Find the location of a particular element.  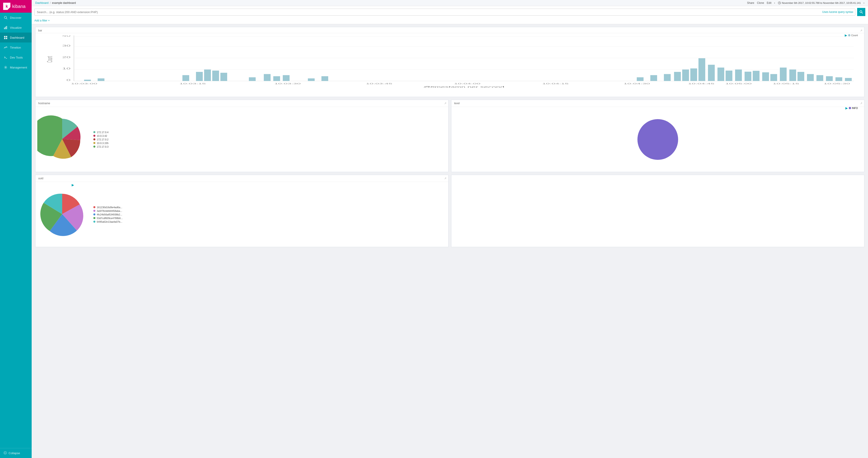

svg-text: 10 is located at coordinates (66, 69).